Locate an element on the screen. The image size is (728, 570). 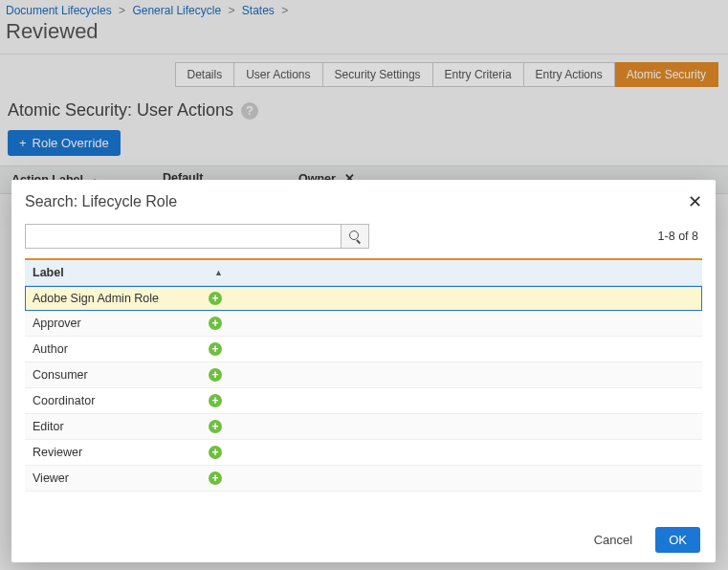
modal-header: Search: Lifecycle Role ✕ is located at coordinates (364, 200).